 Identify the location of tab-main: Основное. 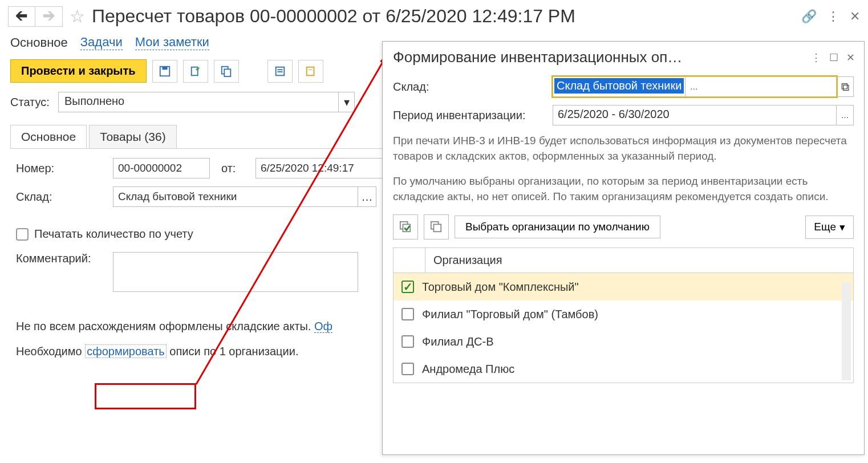
(39, 43).